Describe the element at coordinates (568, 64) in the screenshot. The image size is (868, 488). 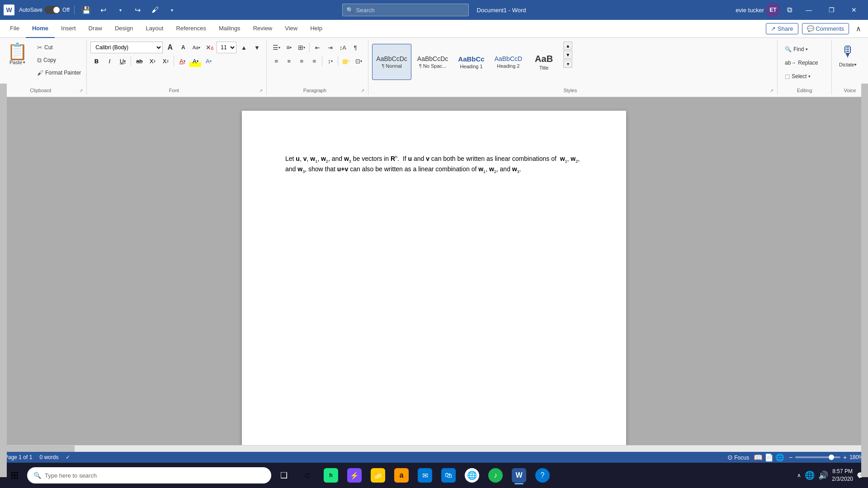
I see `styles-expand: ▾` at that location.